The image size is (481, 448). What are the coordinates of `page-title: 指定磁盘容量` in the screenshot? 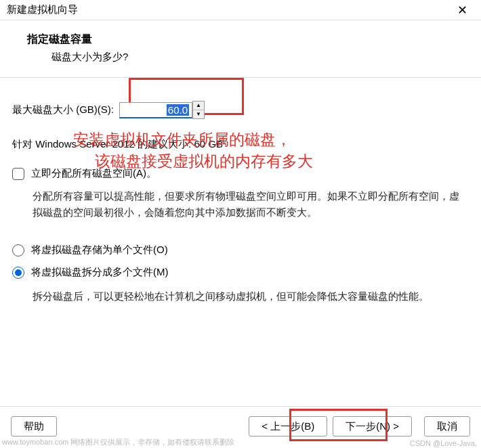 It's located at (240, 39).